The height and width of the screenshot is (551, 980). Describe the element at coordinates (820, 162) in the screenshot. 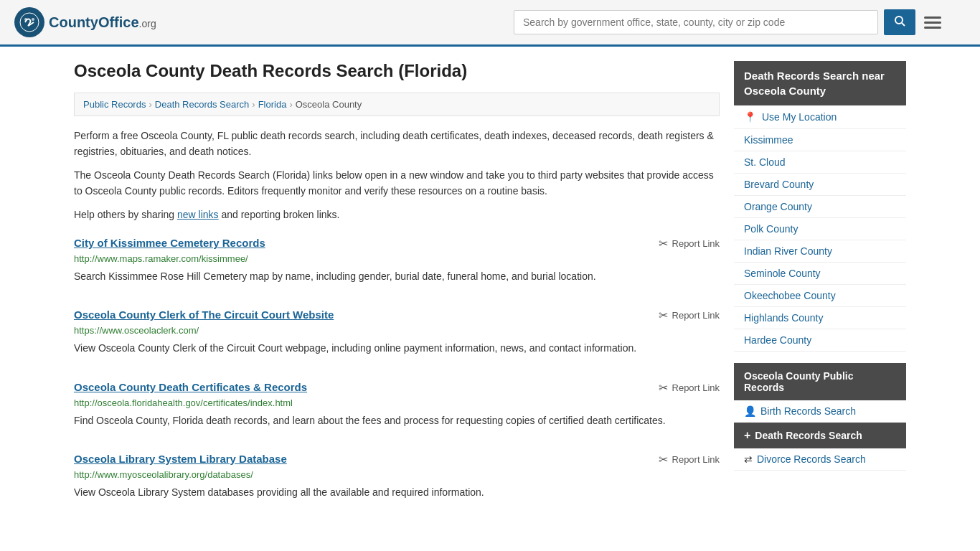

I see `sidebar-link-stcloud: St. Cloud` at that location.